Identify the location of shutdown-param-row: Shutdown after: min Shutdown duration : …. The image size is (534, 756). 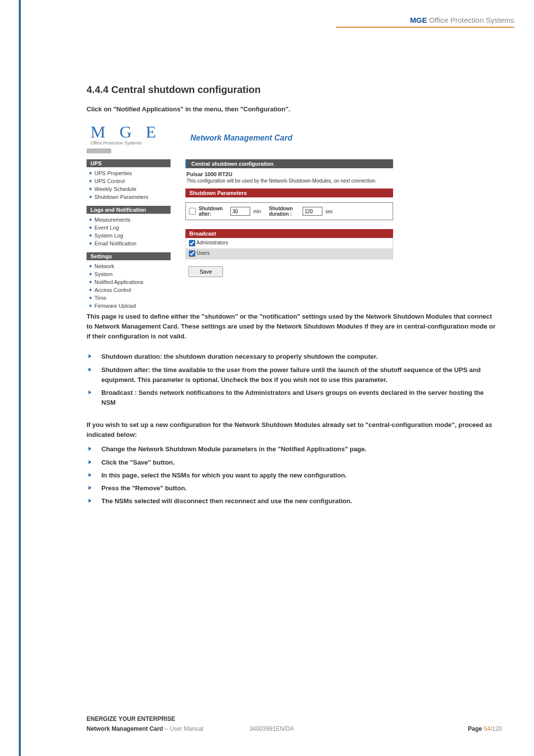
(289, 211).